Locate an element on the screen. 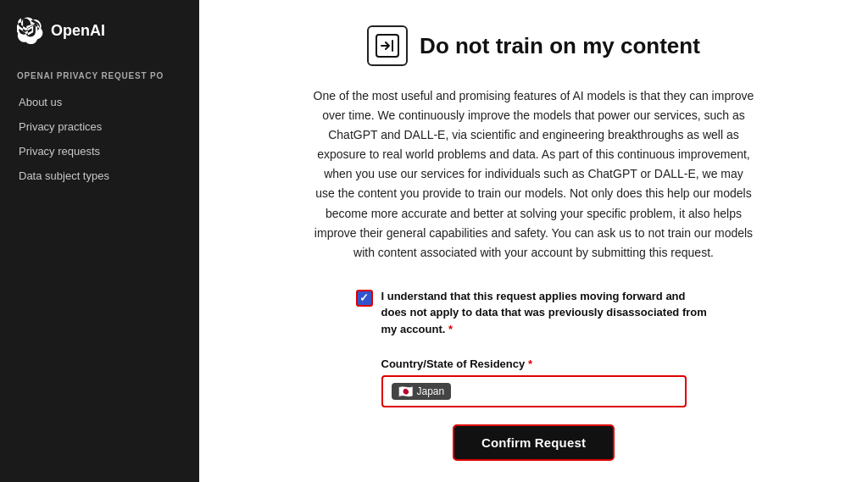 This screenshot has width=868, height=482. sidebar-nav: About us Privacy practices Privacy reque… is located at coordinates (100, 139).